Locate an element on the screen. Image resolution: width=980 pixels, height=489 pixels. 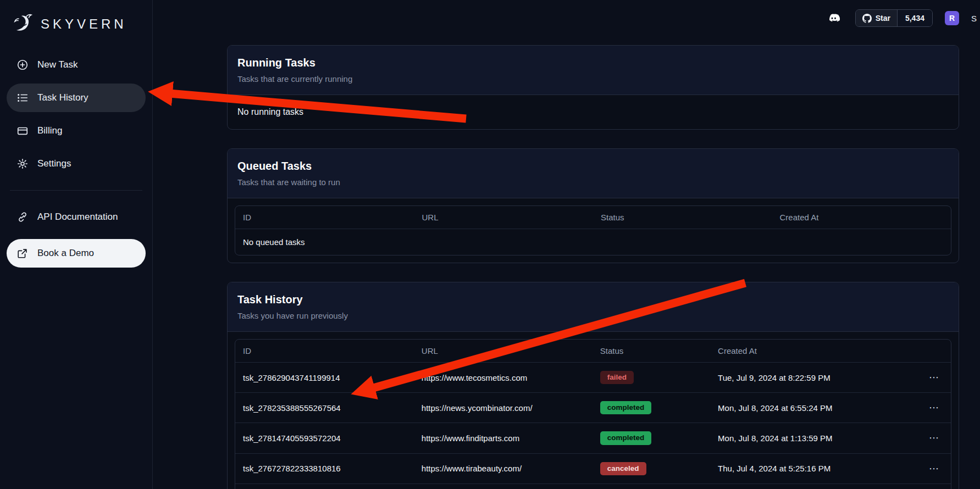
running-tasks-card: Running Tasks Tasks that are currently r… is located at coordinates (593, 87).